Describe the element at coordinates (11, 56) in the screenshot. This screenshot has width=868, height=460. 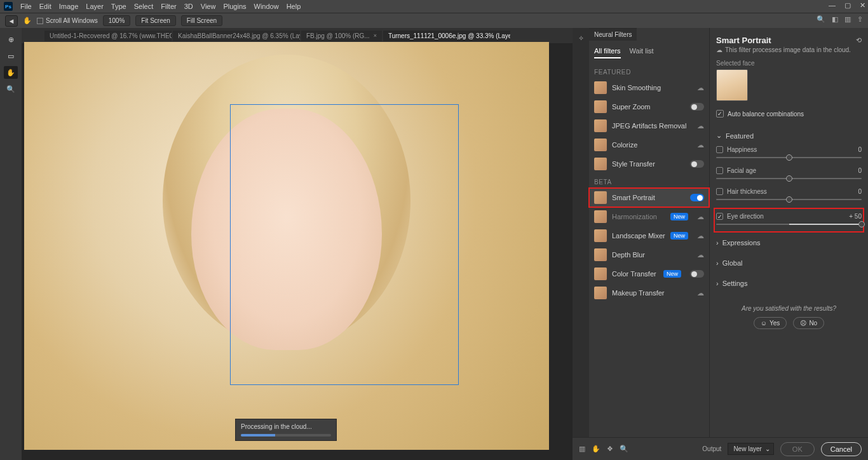
I see `artboard-tool: ▭` at that location.